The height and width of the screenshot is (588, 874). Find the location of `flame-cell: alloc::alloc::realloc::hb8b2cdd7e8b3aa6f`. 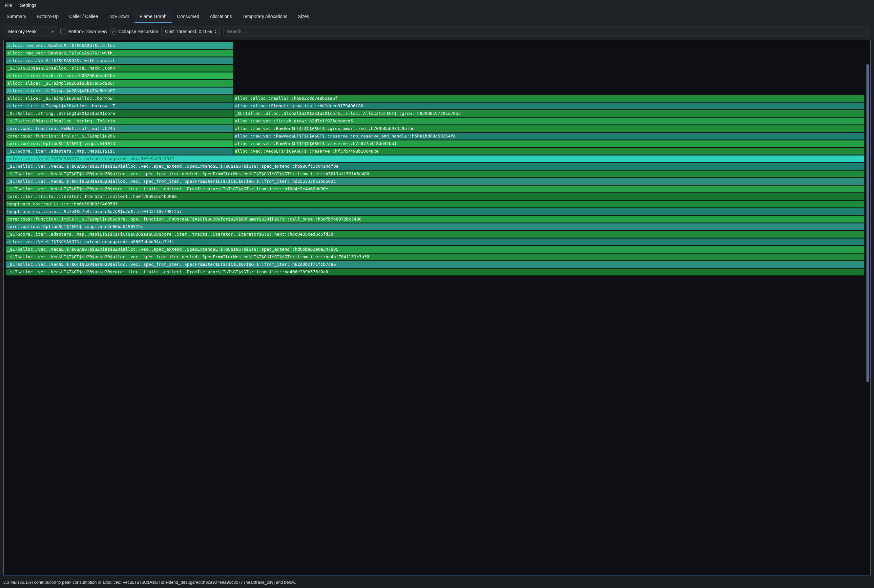

flame-cell: alloc::alloc::realloc::hb8b2cdd7e8b3aa6f is located at coordinates (549, 98).